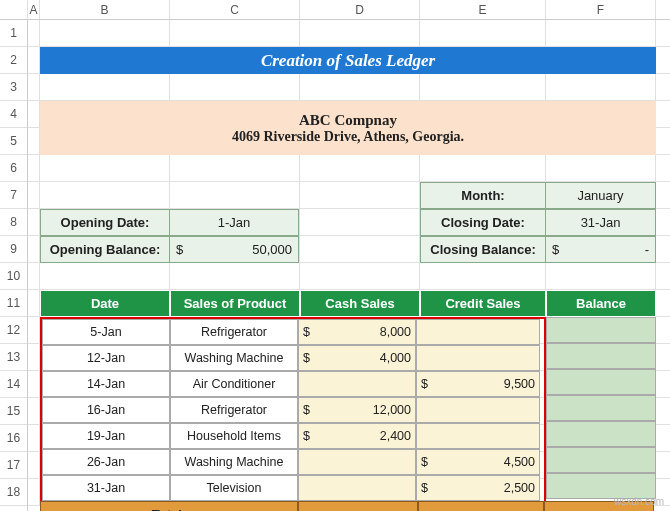 The image size is (670, 511). What do you see at coordinates (234, 436) in the screenshot?
I see `cell-product: Household Items` at bounding box center [234, 436].